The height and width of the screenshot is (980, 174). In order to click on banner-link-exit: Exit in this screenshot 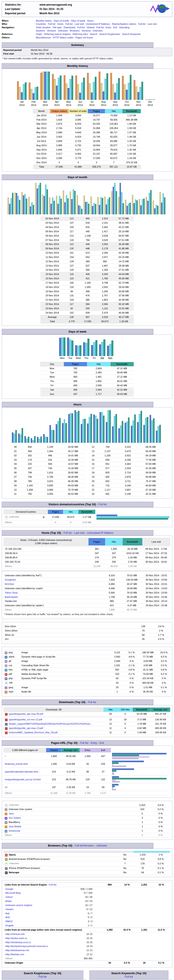, I will do `click(102, 743)`.